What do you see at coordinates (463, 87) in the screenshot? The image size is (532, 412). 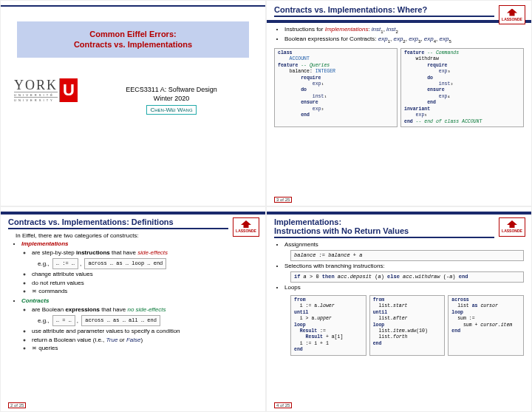 I see `code-right: feature -- Commands withdraw require exp…` at bounding box center [463, 87].